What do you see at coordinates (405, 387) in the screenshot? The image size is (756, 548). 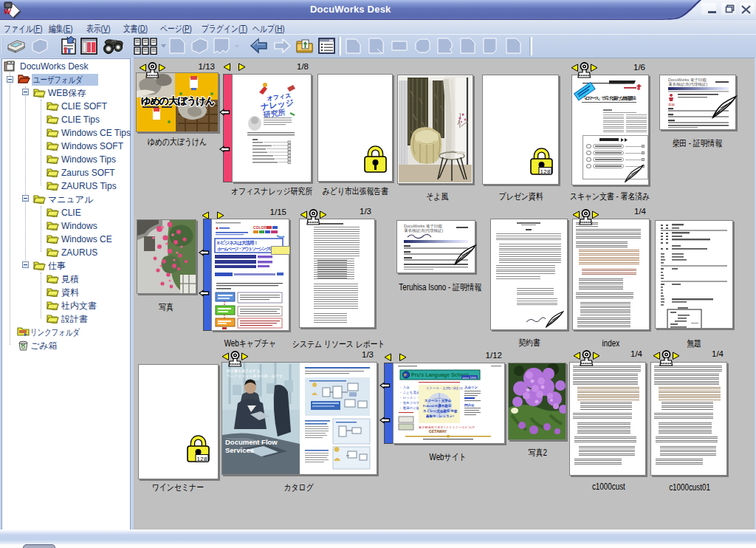 I see `svg-text: ・ 入会` at bounding box center [405, 387].